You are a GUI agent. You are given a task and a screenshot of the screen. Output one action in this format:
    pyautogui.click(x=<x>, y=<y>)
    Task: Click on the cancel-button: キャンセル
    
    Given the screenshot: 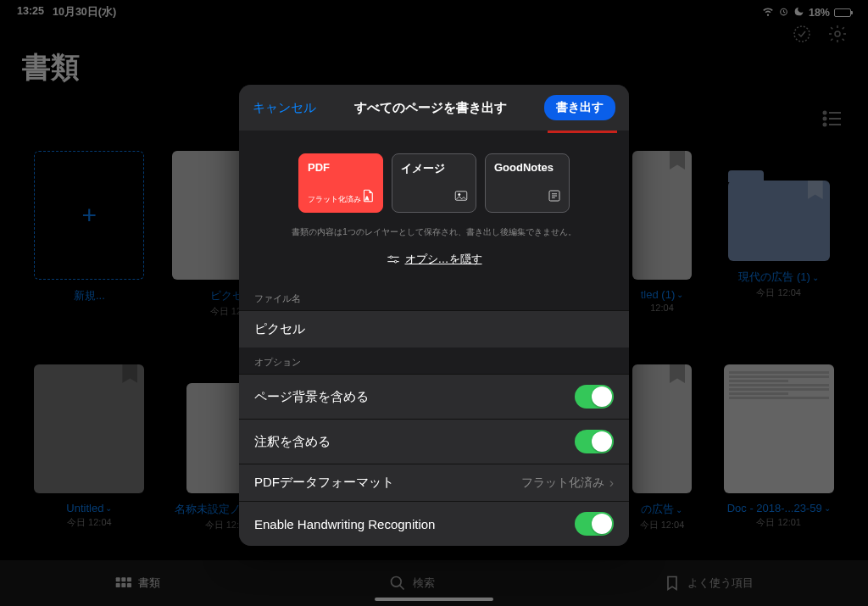 What is the action you would take?
    pyautogui.click(x=285, y=108)
    